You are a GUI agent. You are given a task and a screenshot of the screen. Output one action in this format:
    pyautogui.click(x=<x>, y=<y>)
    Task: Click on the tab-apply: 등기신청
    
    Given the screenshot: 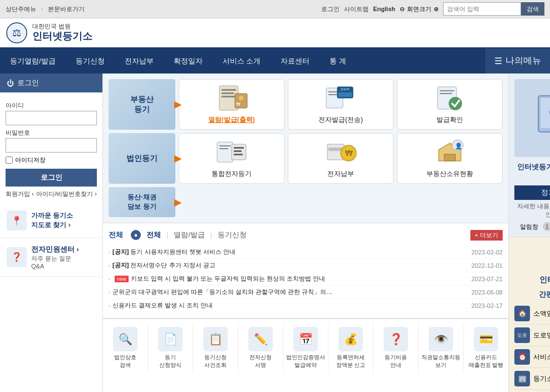 What is the action you would take?
    pyautogui.click(x=232, y=235)
    